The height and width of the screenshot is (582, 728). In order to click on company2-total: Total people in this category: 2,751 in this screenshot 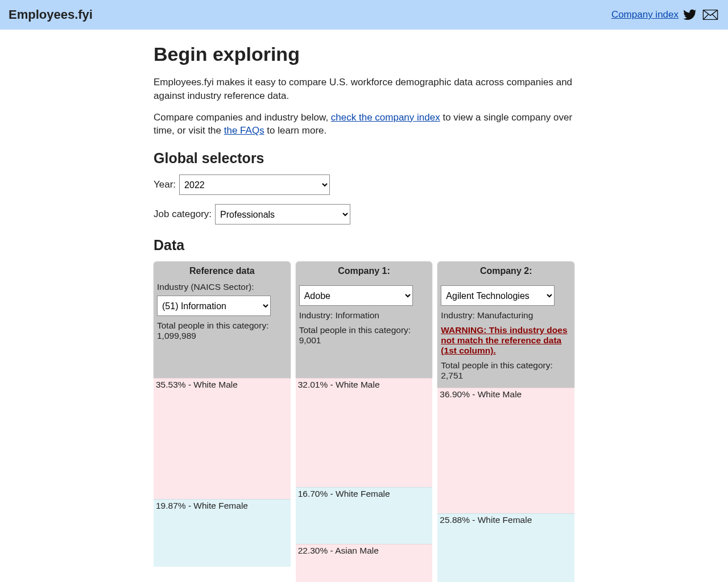, I will do `click(506, 371)`.